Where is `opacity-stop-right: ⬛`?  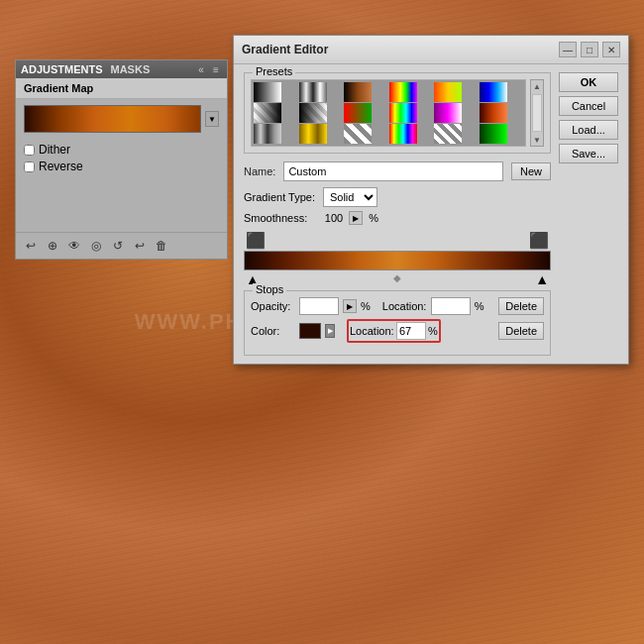 opacity-stop-right: ⬛ is located at coordinates (539, 241).